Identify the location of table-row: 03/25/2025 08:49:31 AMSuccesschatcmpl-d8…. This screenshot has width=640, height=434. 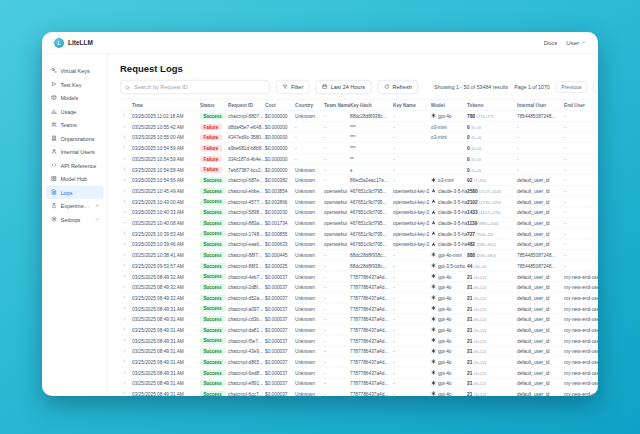
(359, 362).